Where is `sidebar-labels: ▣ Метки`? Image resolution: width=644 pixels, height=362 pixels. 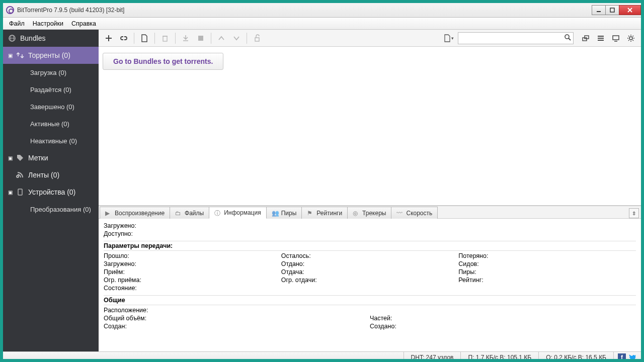
sidebar-labels: ▣ Метки is located at coordinates (51, 158).